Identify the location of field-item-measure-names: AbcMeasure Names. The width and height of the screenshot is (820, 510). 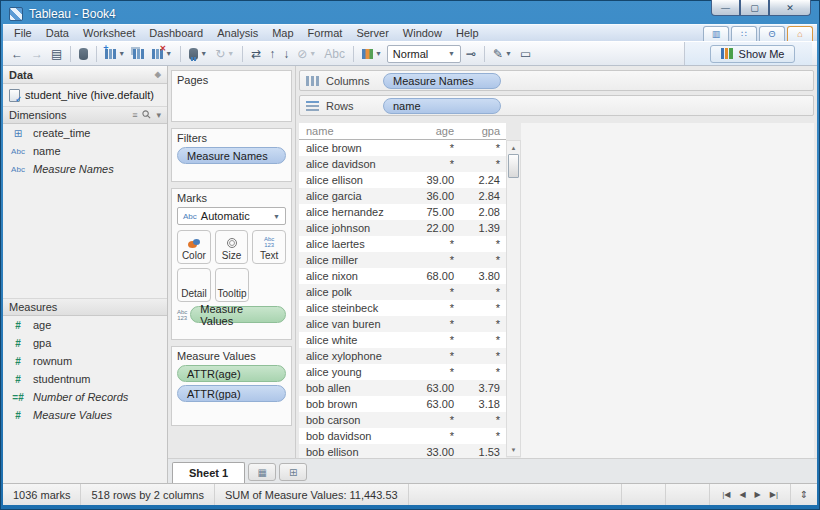
(85, 169).